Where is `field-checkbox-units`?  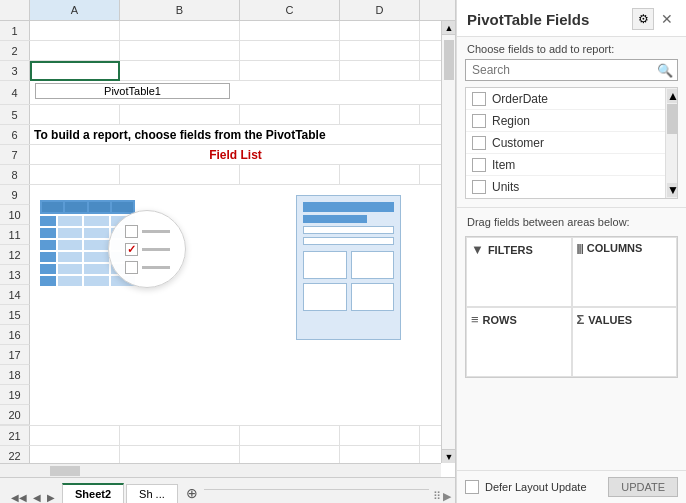
field-checkbox-units is located at coordinates (479, 187).